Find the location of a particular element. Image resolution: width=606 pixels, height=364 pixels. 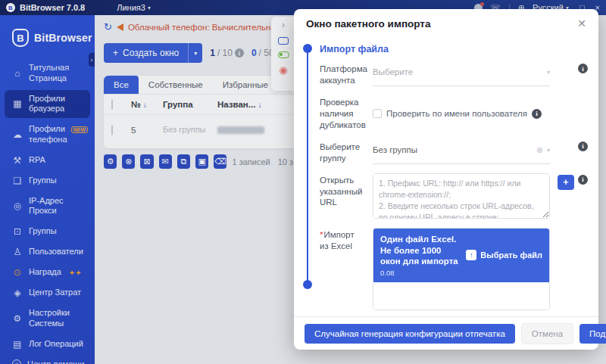

random-fingerprint-button: Случайная генерация конфигурации отпечат… is located at coordinates (410, 334).